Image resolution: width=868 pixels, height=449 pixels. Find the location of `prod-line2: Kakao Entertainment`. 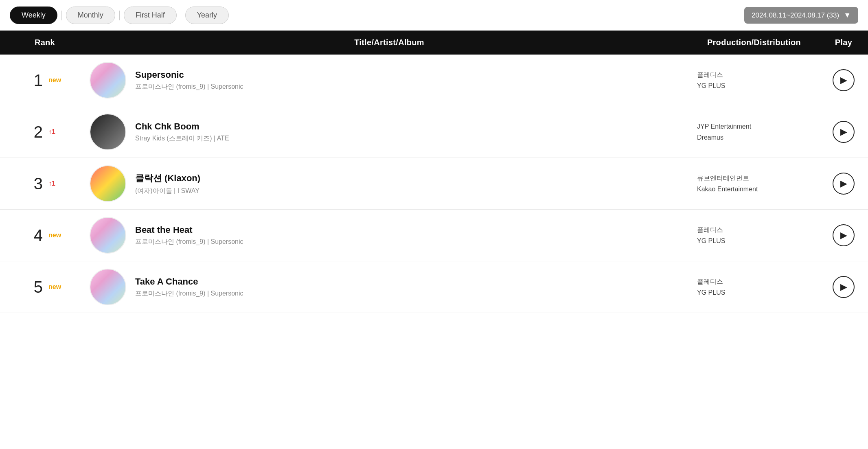

prod-line2: Kakao Entertainment is located at coordinates (727, 189).